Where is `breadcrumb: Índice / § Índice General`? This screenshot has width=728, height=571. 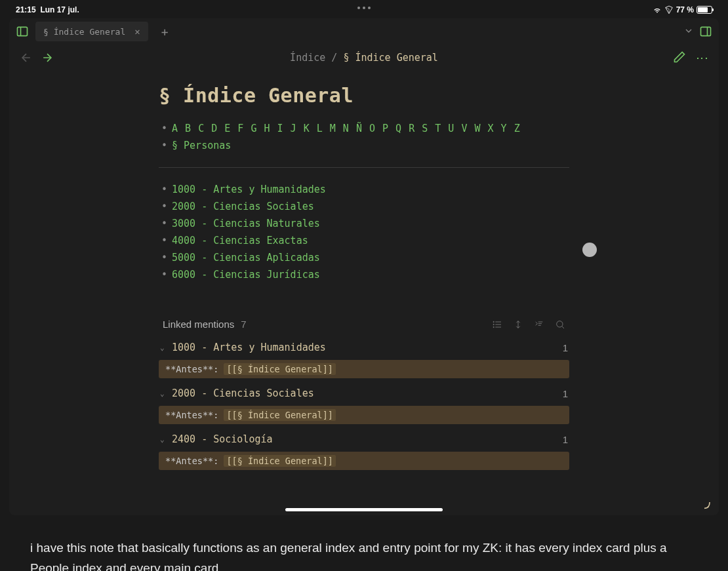 breadcrumb: Índice / § Índice General is located at coordinates (364, 58).